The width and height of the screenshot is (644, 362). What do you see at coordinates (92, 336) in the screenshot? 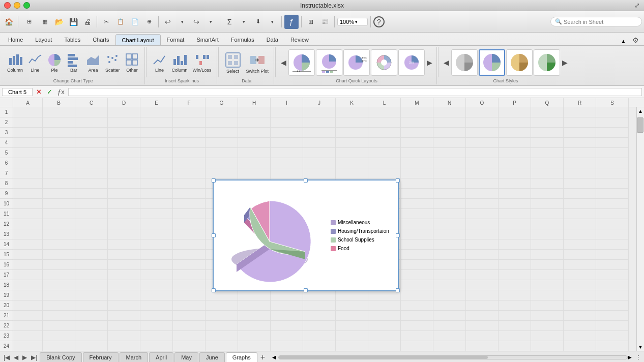
I see `cell-C23` at bounding box center [92, 336].